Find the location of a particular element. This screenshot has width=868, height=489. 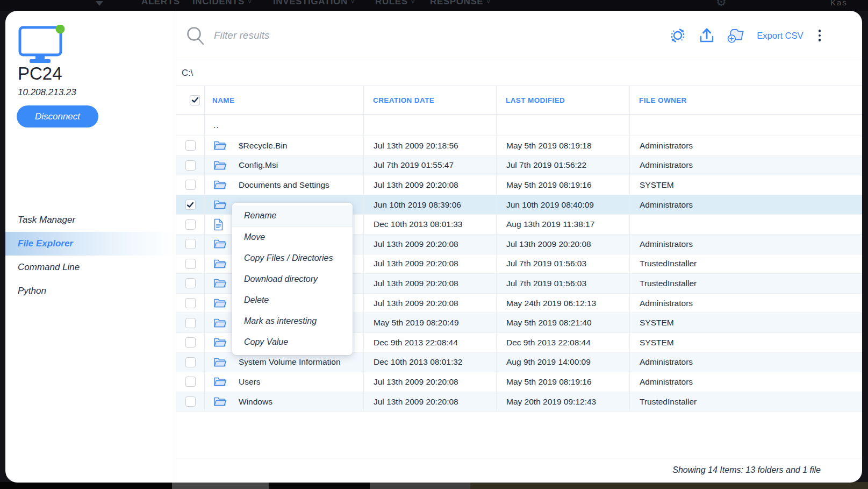

table-row: Windows Jul 13th 2009 20:20:08 May 20th … is located at coordinates (519, 402).